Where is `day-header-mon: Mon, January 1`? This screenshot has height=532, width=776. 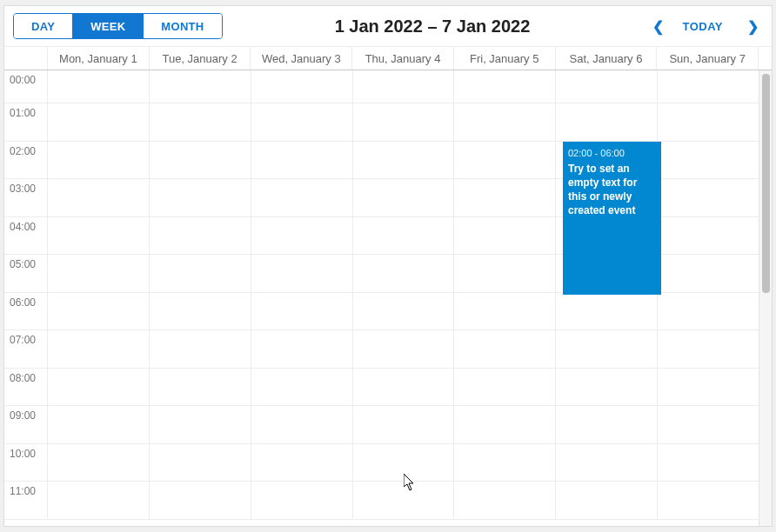 day-header-mon: Mon, January 1 is located at coordinates (99, 58).